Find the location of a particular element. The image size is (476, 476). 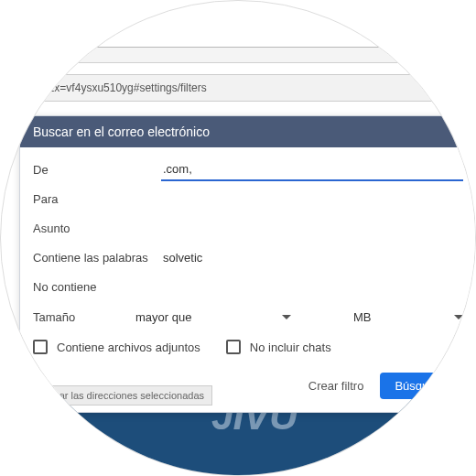

from-label: De is located at coordinates (97, 170).